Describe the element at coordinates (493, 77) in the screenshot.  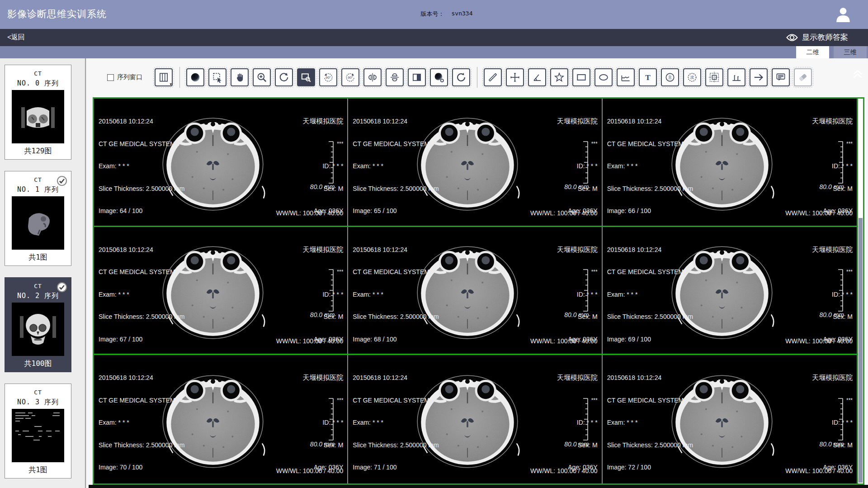
I see `ruler-tool-button` at that location.